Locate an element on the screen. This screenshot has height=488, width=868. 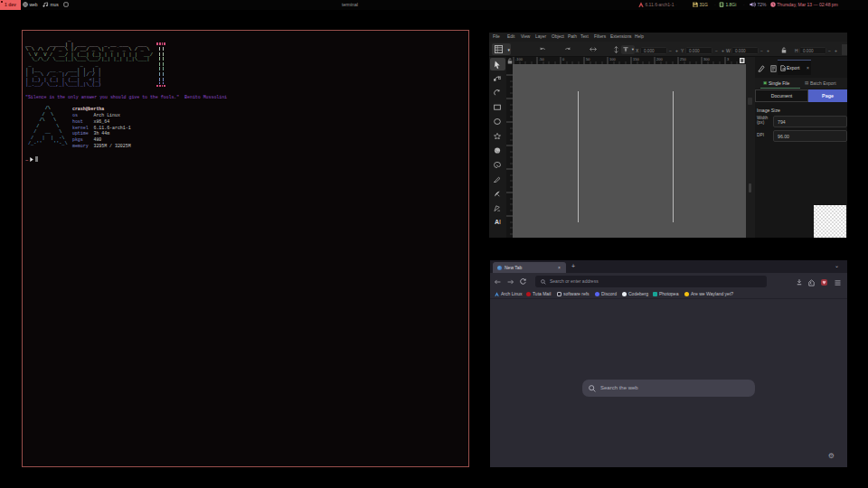
svg-text: -100 is located at coordinates (519, 60).